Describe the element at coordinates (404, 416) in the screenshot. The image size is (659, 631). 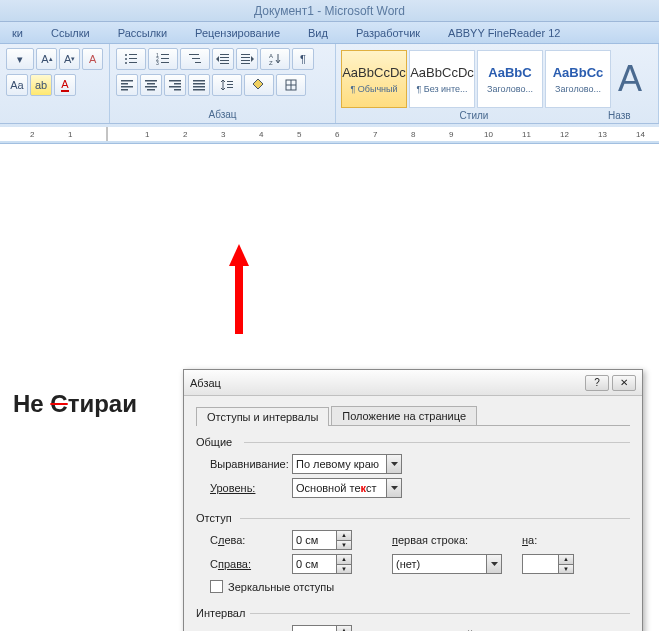
I see `tab-position: Положение на странице` at that location.